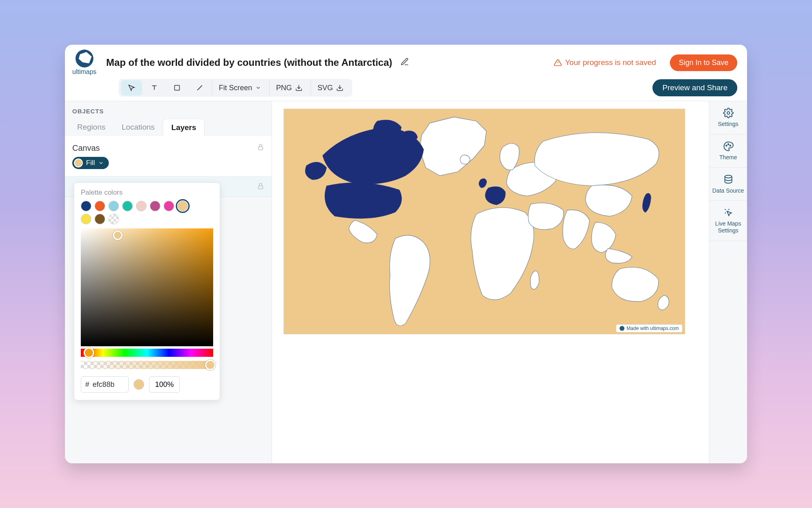 The image size is (812, 508). What do you see at coordinates (184, 128) in the screenshot?
I see `tab-layers: Layers` at bounding box center [184, 128].